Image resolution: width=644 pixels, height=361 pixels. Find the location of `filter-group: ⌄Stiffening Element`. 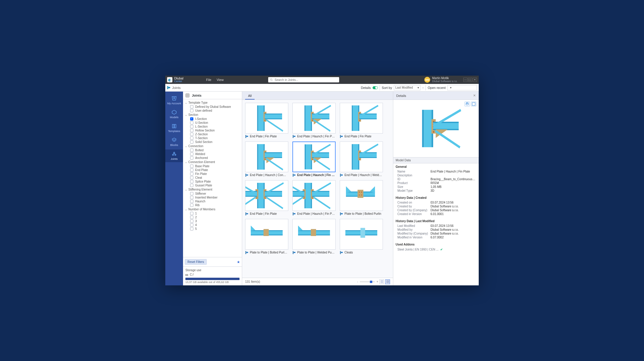

filter-group: ⌄Stiffening Element is located at coordinates (213, 190).